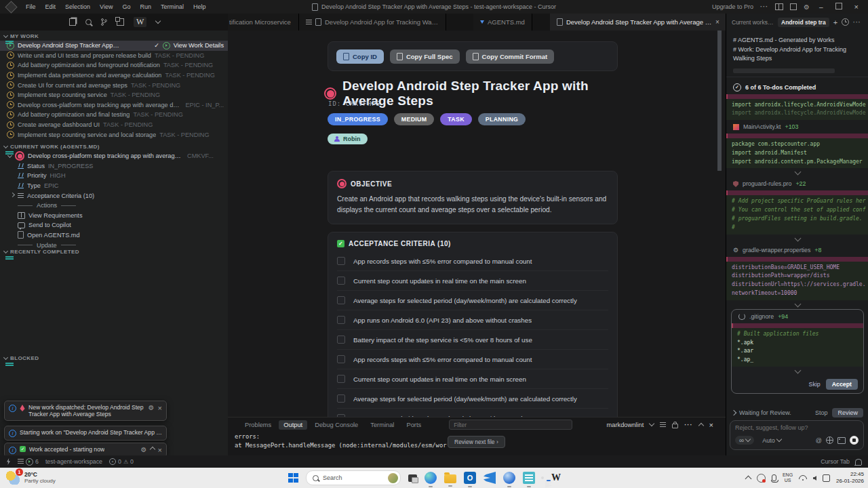  I want to click on web-icon, so click(830, 441).